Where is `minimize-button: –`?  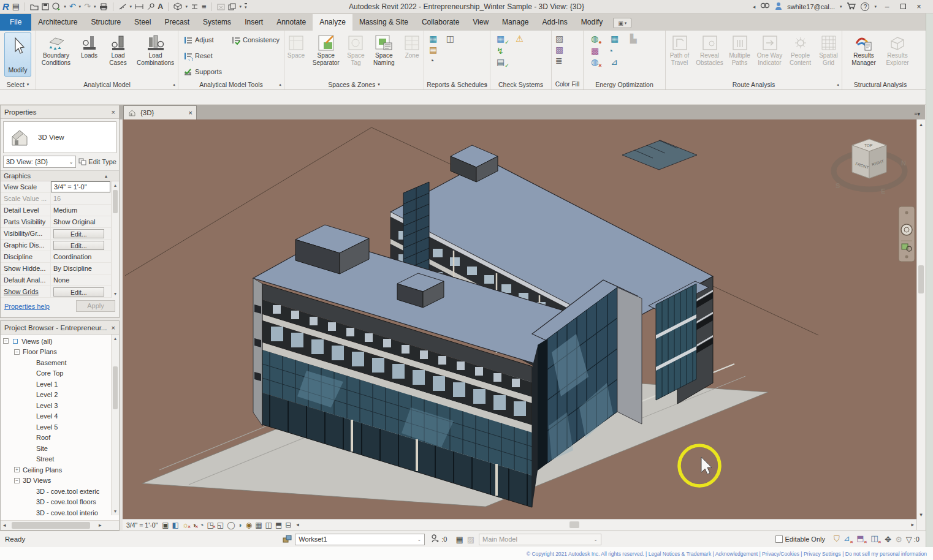
minimize-button: – is located at coordinates (887, 7).